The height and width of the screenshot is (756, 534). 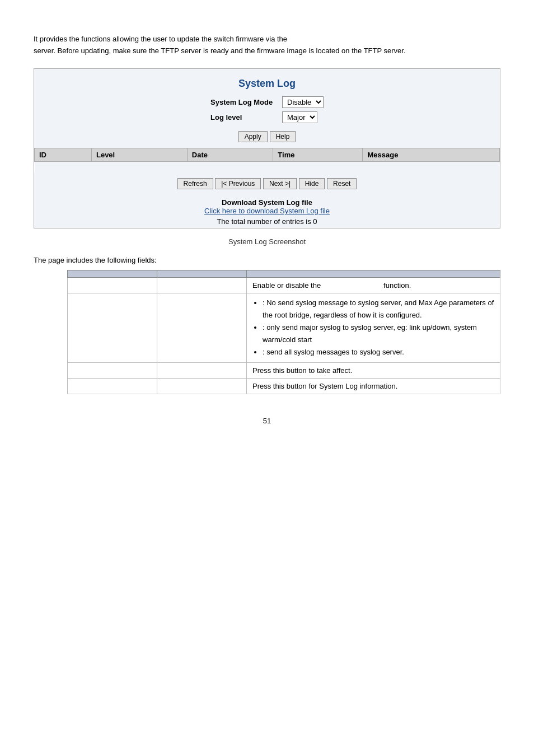 What do you see at coordinates (374, 328) in the screenshot?
I see `field-desc-2: : No send syslog message to syslog serve…` at bounding box center [374, 328].